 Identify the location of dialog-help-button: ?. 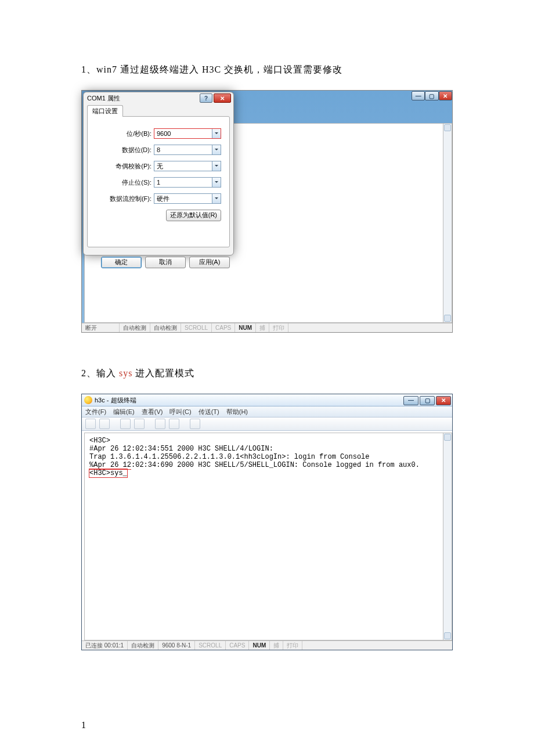
(206, 98).